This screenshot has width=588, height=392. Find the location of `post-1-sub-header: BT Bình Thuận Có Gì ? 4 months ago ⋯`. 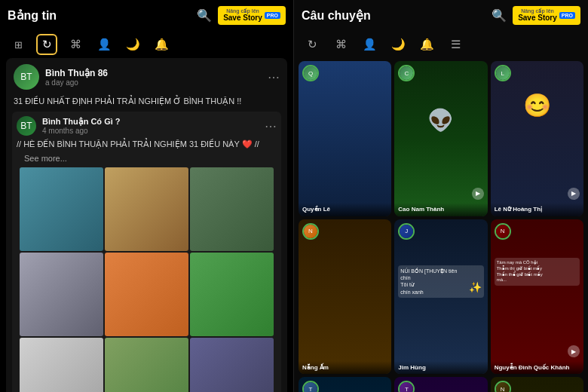

post-1-sub-header: BT Bình Thuận Có Gì ? 4 months ago ⋯ is located at coordinates (146, 127).